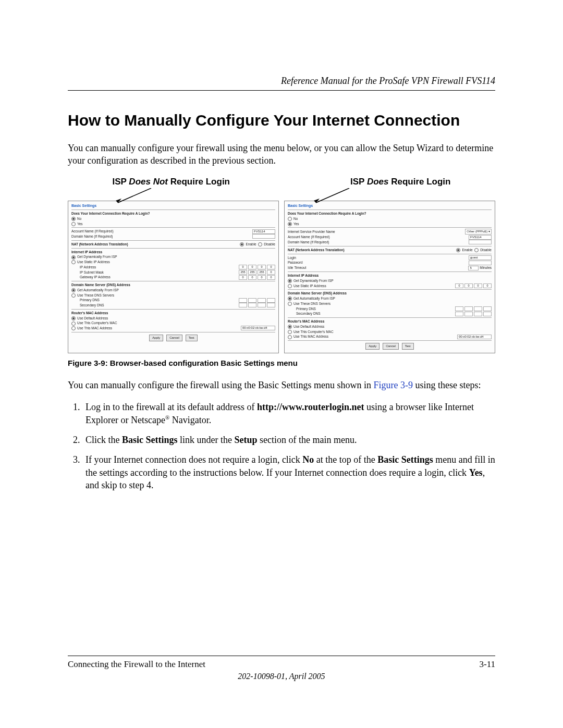 This screenshot has height=728, width=563. I want to click on panel-title: Basic Settings, so click(173, 206).